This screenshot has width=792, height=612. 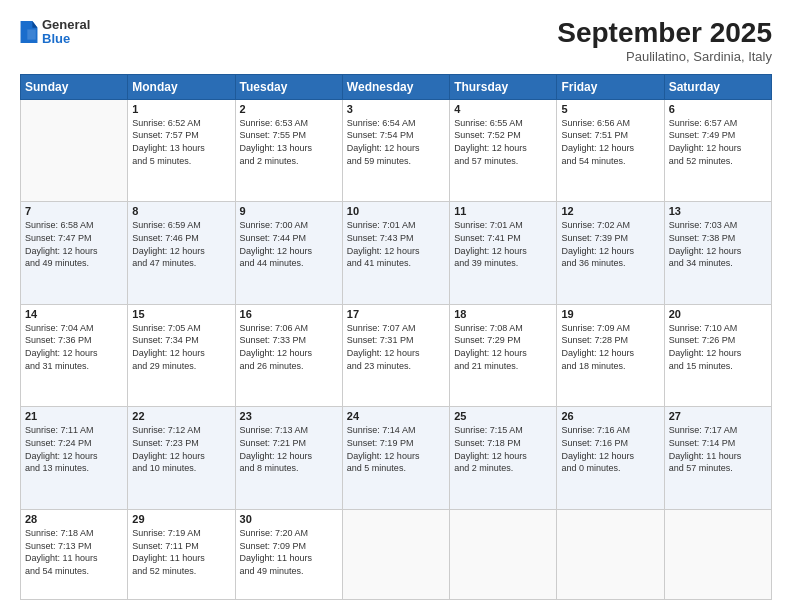 I want to click on weekday-header-tuesday: Tuesday, so click(x=288, y=86).